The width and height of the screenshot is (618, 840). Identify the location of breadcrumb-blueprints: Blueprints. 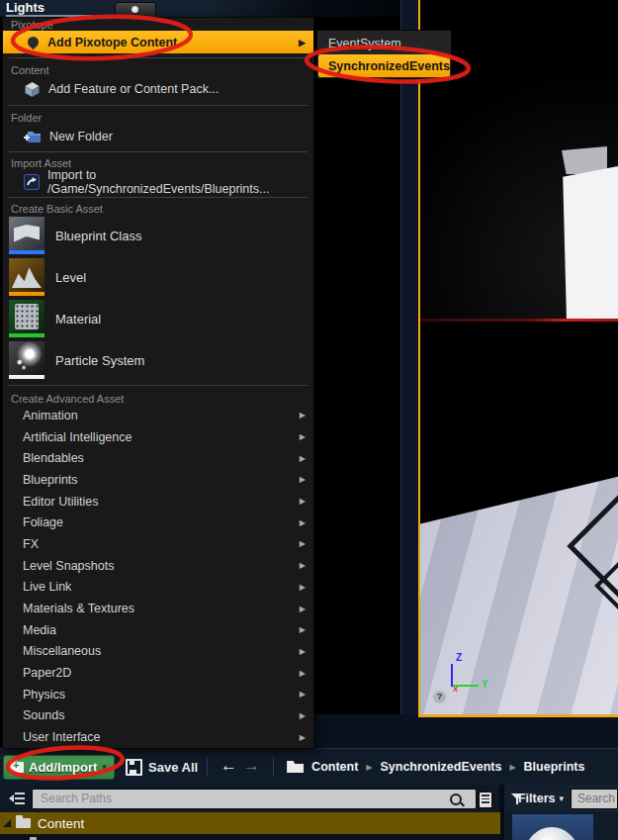
(555, 767).